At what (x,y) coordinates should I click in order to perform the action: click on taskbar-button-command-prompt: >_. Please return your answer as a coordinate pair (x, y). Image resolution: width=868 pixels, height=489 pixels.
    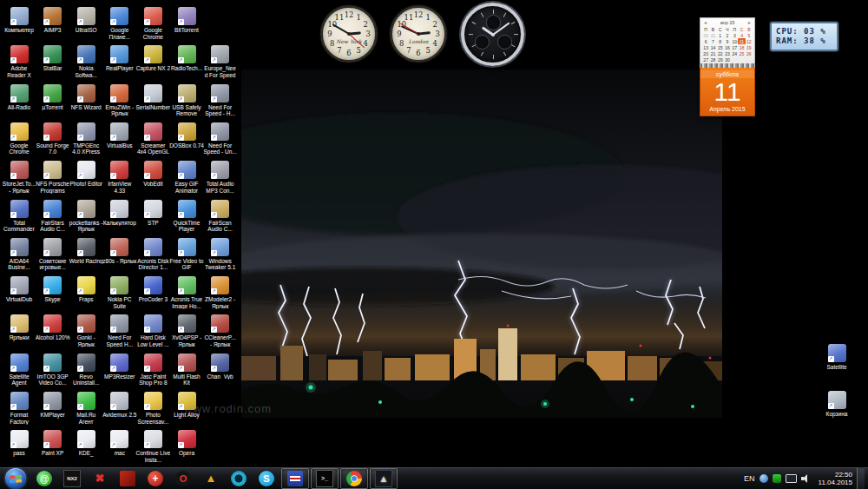
    Looking at the image, I should click on (325, 479).